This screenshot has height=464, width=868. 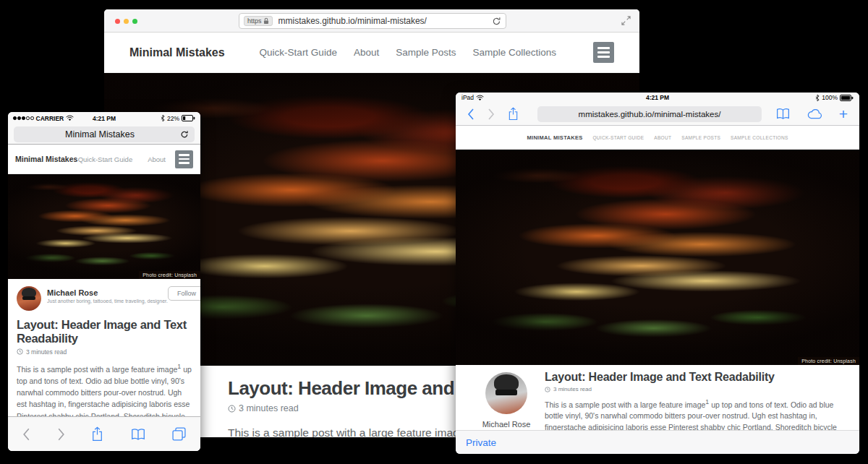 What do you see at coordinates (135, 22) in the screenshot?
I see `zoom-window-button` at bounding box center [135, 22].